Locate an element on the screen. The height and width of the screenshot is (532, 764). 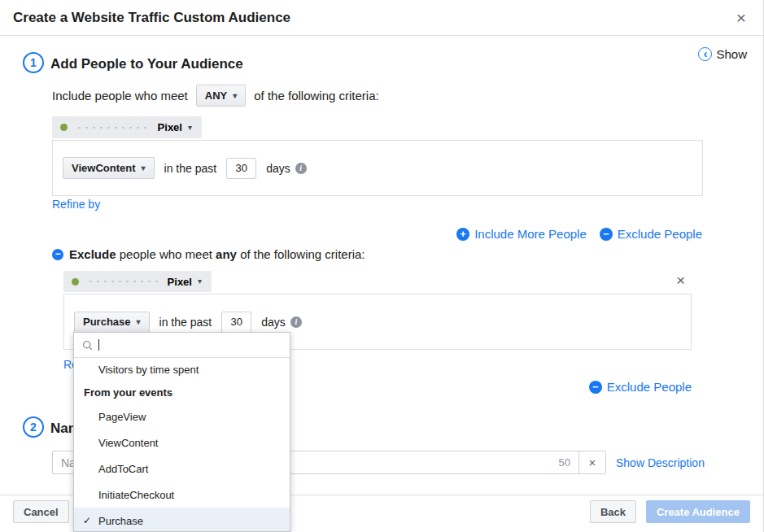
char-count: 50 is located at coordinates (565, 462).